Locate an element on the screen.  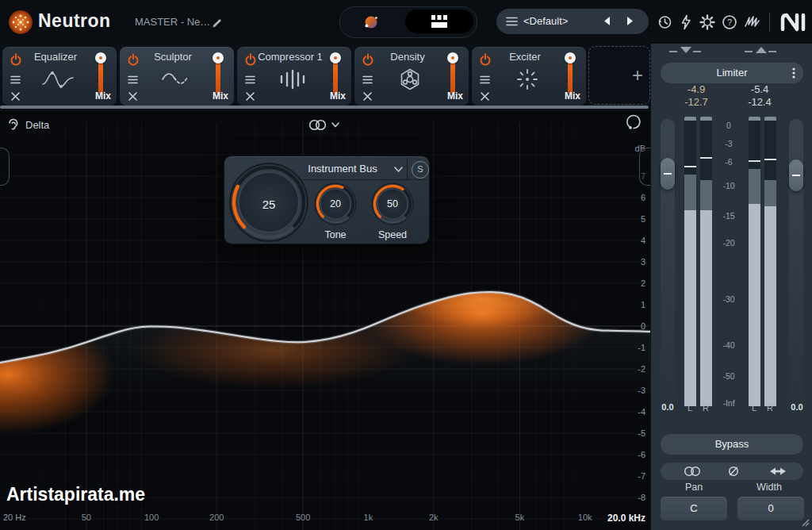
collapse-down-icon is located at coordinates (686, 50).